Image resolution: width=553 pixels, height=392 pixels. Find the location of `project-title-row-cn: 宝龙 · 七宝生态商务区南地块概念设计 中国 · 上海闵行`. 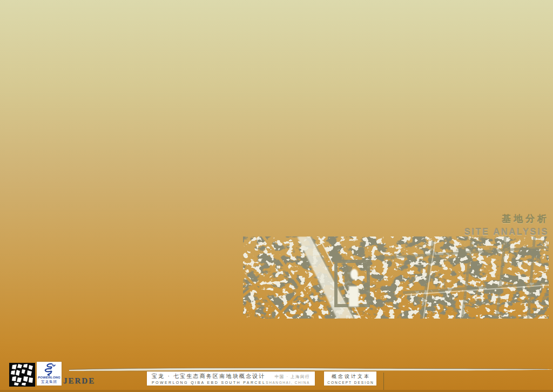

project-title-row-cn: 宝龙 · 七宝生态商务区南地块概念设计 中国 · 上海闵行 is located at coordinates (231, 376).